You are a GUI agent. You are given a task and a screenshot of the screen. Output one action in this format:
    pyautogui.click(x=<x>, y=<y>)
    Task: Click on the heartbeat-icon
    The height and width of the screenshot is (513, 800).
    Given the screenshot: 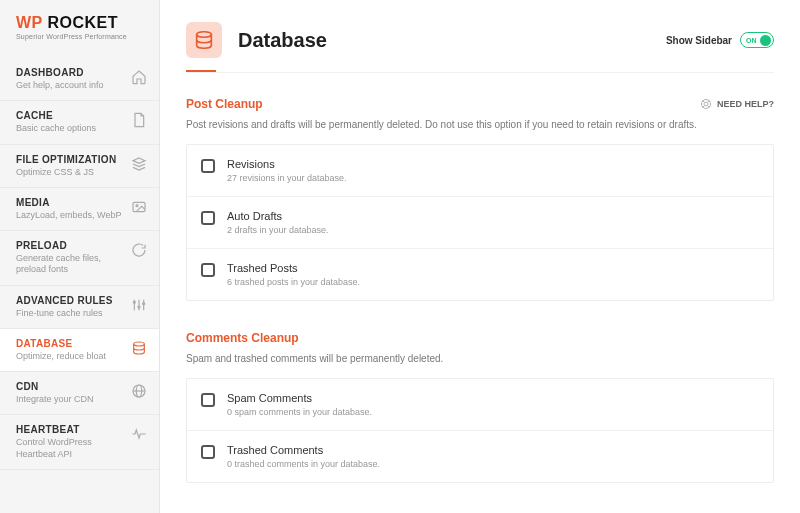 What is the action you would take?
    pyautogui.click(x=139, y=434)
    